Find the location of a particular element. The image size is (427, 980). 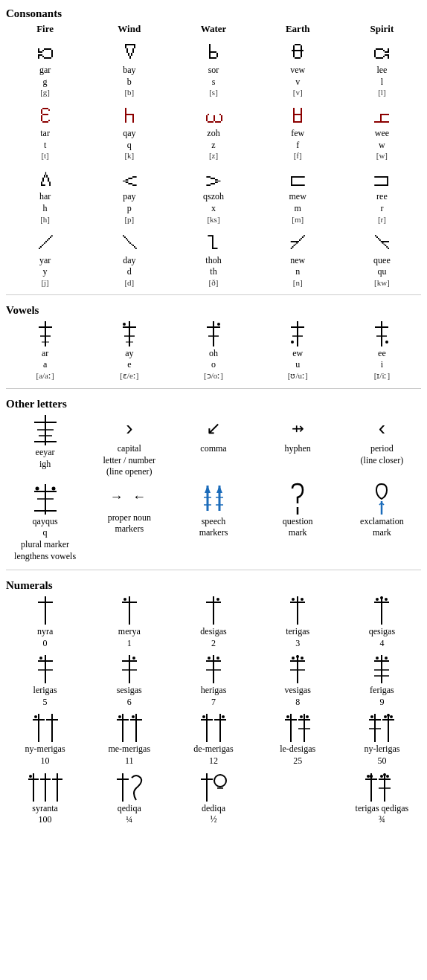

cell-mew: 𝈸 mewm [m] is located at coordinates (298, 195).